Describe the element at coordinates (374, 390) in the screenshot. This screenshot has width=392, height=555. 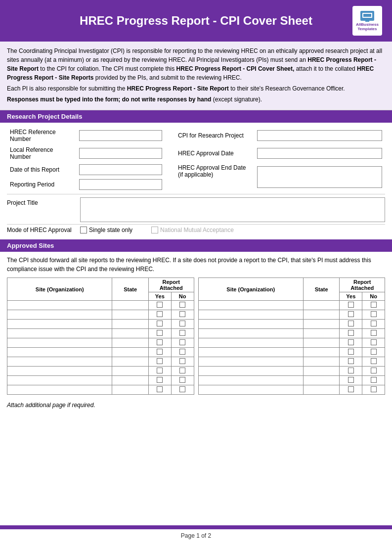
I see `no-cell` at that location.